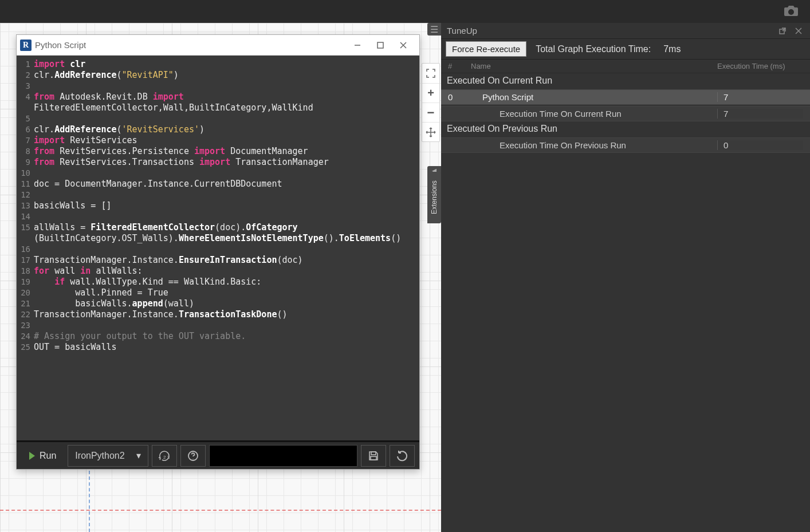 The height and width of the screenshot is (532, 810). Describe the element at coordinates (221, 510) in the screenshot. I see `axis-x` at that location.